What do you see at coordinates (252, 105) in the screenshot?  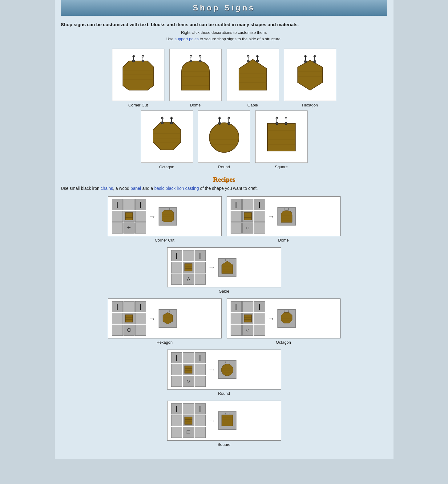 I see `sign-label-gable: Gable` at bounding box center [252, 105].